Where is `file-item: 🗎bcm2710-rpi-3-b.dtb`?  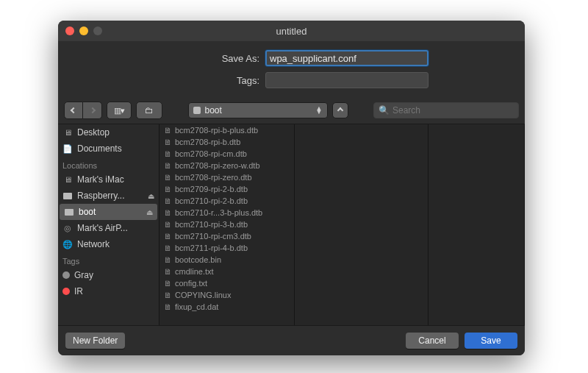
file-item: 🗎bcm2710-rpi-3-b.dtb is located at coordinates (226, 224).